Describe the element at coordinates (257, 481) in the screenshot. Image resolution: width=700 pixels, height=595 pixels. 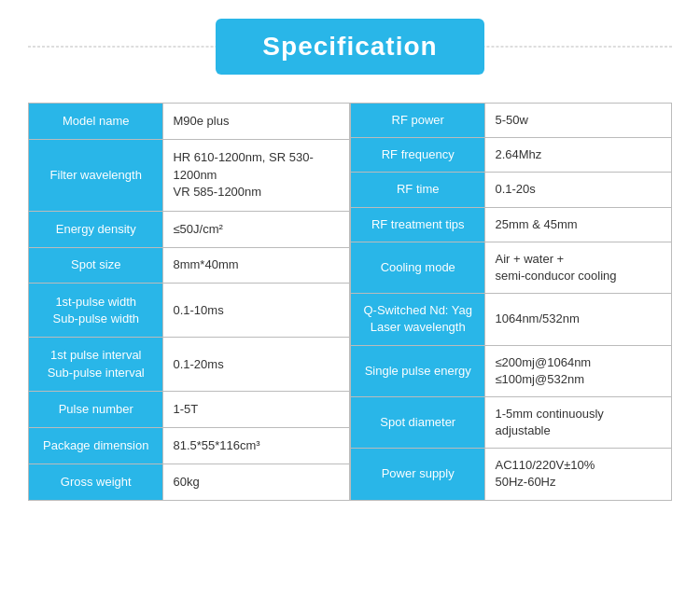
I see `spec-value: 60kg` at that location.